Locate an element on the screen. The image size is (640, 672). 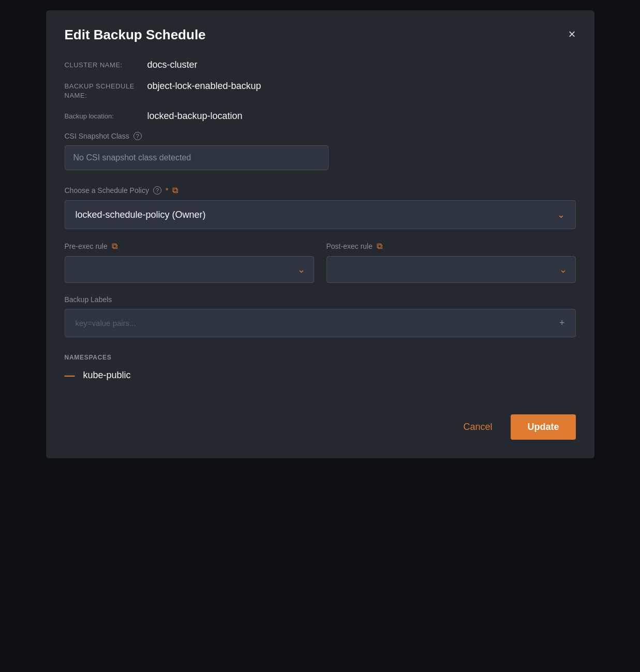
csi-snapshot-class-dropdown: No CSI snapshot class detected is located at coordinates (197, 158).